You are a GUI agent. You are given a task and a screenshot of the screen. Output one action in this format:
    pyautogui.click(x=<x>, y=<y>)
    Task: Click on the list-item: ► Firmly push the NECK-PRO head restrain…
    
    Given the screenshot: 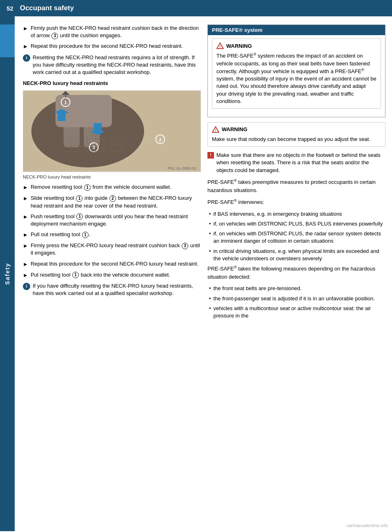 What is the action you would take?
    pyautogui.click(x=112, y=32)
    